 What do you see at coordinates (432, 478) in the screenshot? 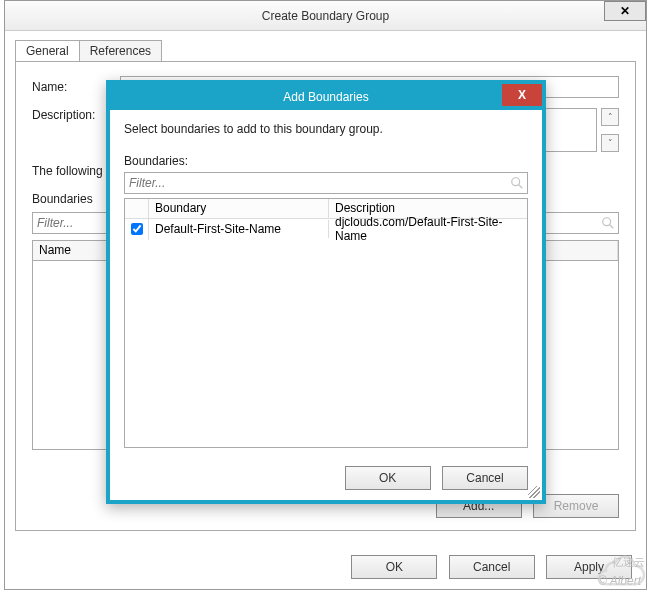
I see `modal-footer: OK Cancel` at bounding box center [432, 478].